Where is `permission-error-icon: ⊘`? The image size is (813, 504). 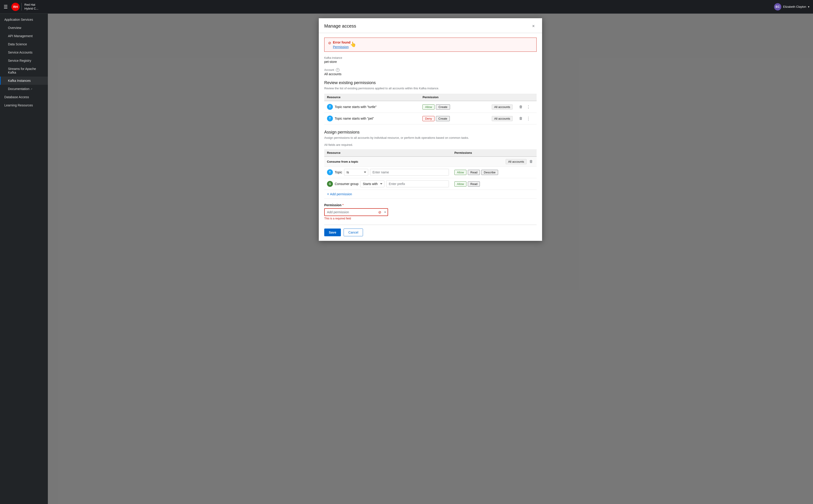
permission-error-icon: ⊘ is located at coordinates (380, 212).